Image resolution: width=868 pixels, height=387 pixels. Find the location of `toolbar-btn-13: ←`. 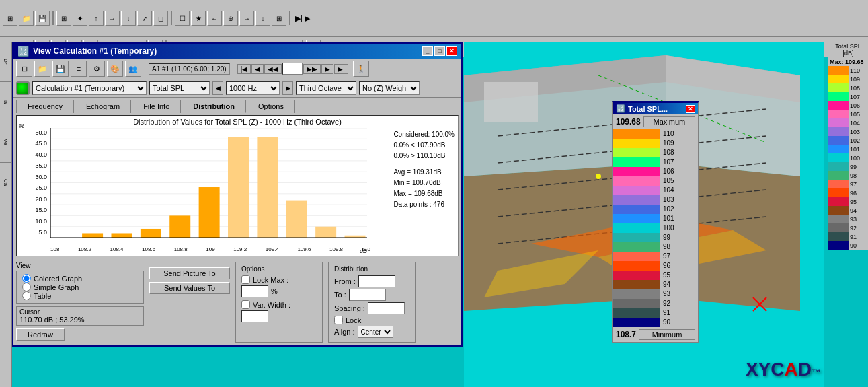

toolbar-btn-13: ← is located at coordinates (214, 18).